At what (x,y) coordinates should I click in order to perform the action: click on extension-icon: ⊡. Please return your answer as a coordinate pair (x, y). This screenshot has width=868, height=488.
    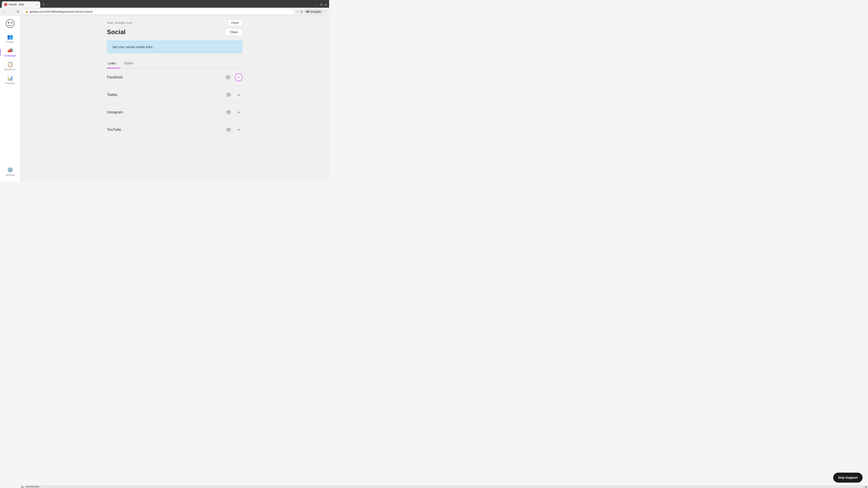
    Looking at the image, I should click on (302, 12).